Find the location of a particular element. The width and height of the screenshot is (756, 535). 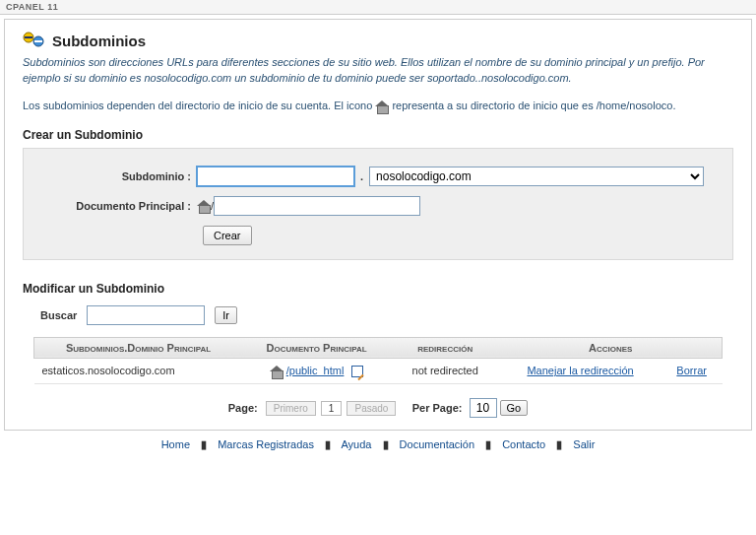

search-go-button: Ir is located at coordinates (226, 315).